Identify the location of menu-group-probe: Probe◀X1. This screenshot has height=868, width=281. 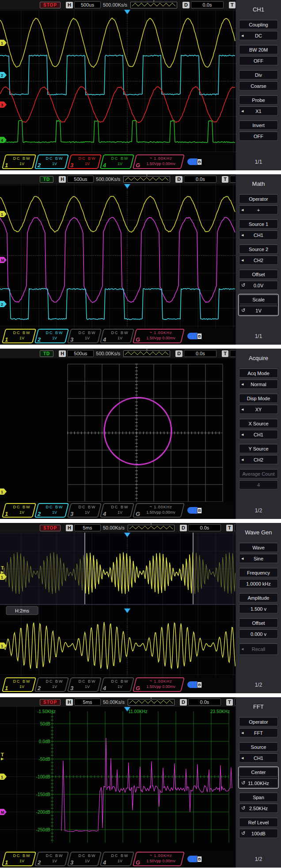
(258, 105).